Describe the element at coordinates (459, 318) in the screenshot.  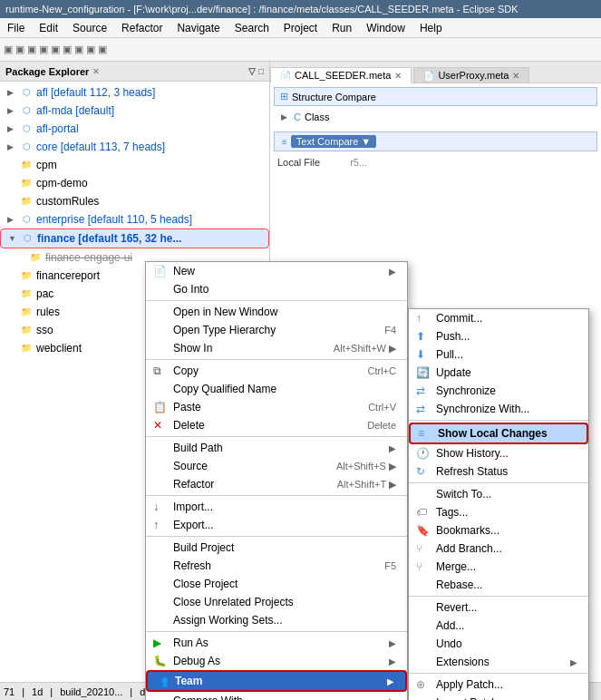
I see `ctx-label: Commit...` at that location.